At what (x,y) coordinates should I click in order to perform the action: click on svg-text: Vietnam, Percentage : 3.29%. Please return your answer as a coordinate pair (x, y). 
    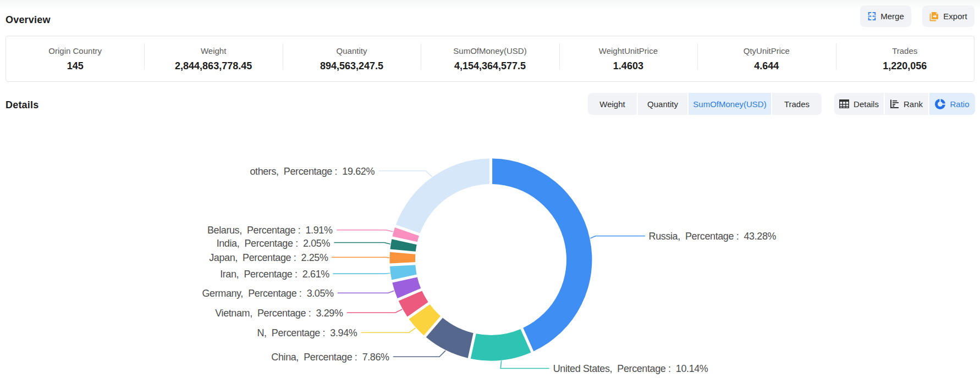
    Looking at the image, I should click on (279, 313).